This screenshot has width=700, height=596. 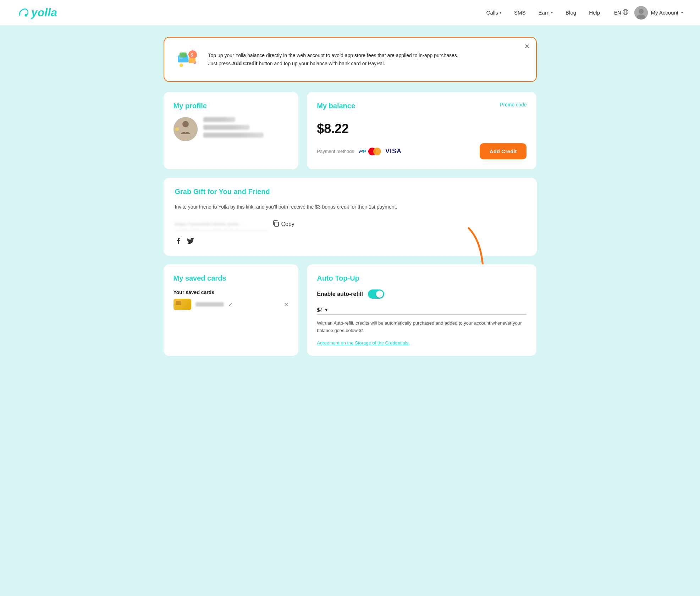 What do you see at coordinates (178, 241) in the screenshot?
I see `facebook-share-icon` at bounding box center [178, 241].